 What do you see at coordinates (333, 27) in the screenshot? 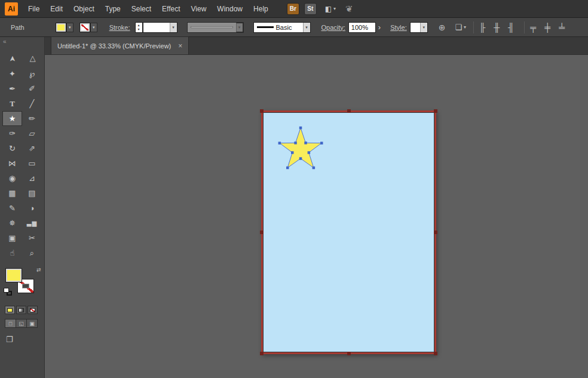
I see `opacity-label: Opacity:` at bounding box center [333, 27].